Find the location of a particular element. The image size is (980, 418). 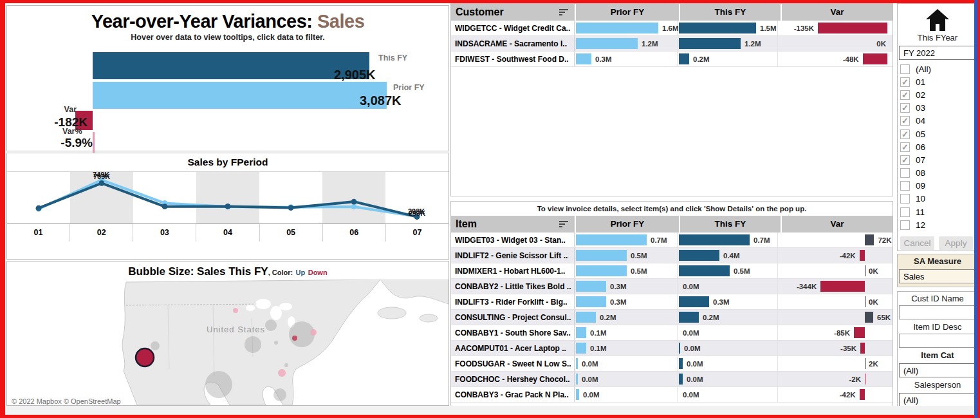

home-icon is located at coordinates (938, 20).